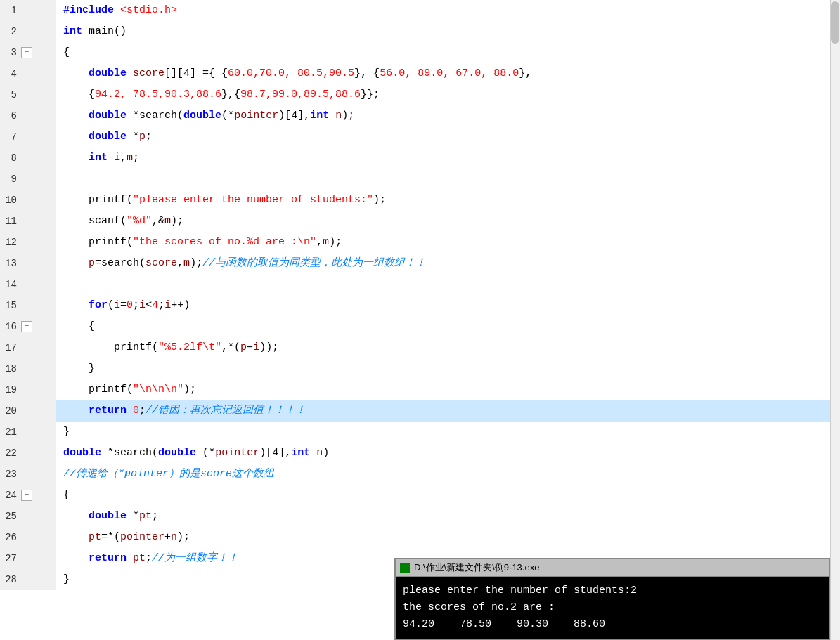  Describe the element at coordinates (11, 95) in the screenshot. I see `line-number: 5` at that location.